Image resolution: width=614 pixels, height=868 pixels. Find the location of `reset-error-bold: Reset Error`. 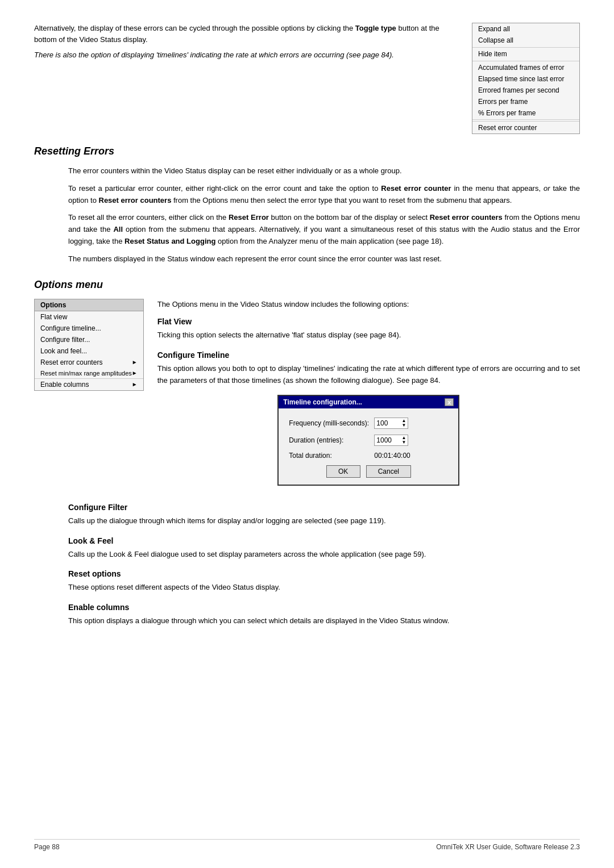

reset-error-bold: Reset Error is located at coordinates (249, 217).